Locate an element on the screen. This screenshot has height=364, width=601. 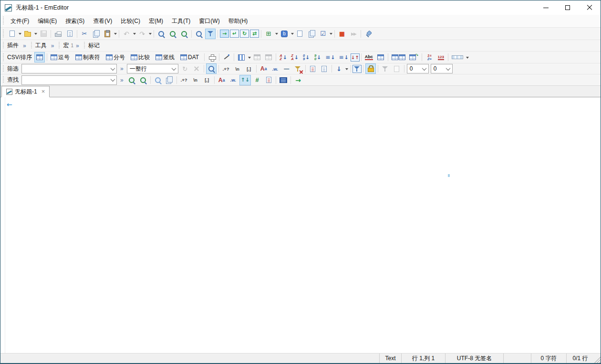
highlight-all-button is located at coordinates (158, 80).